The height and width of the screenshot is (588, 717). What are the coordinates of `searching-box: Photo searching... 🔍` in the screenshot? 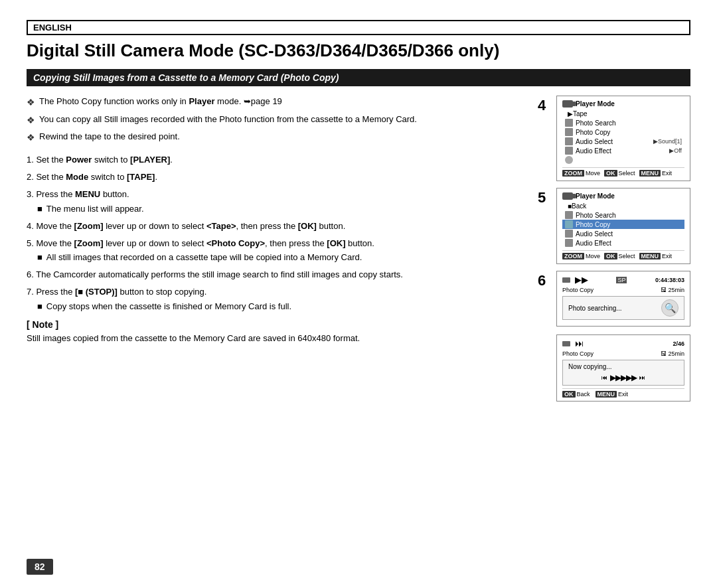 It's located at (623, 308).